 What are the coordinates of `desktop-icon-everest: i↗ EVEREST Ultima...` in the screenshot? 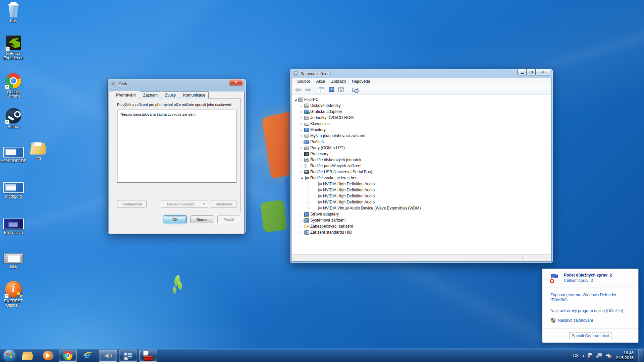 It's located at (13, 294).